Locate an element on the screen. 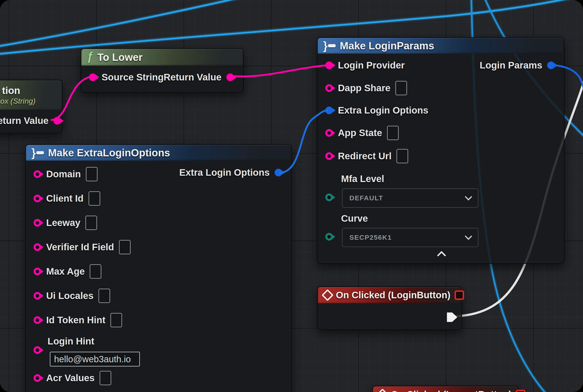  source-string-pin-label: Source String is located at coordinates (132, 77).